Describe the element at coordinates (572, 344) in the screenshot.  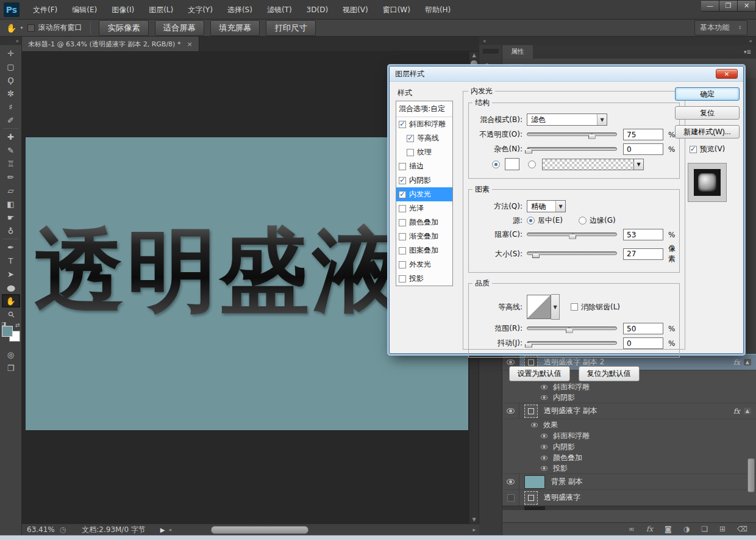
I see `jitter-slider` at that location.